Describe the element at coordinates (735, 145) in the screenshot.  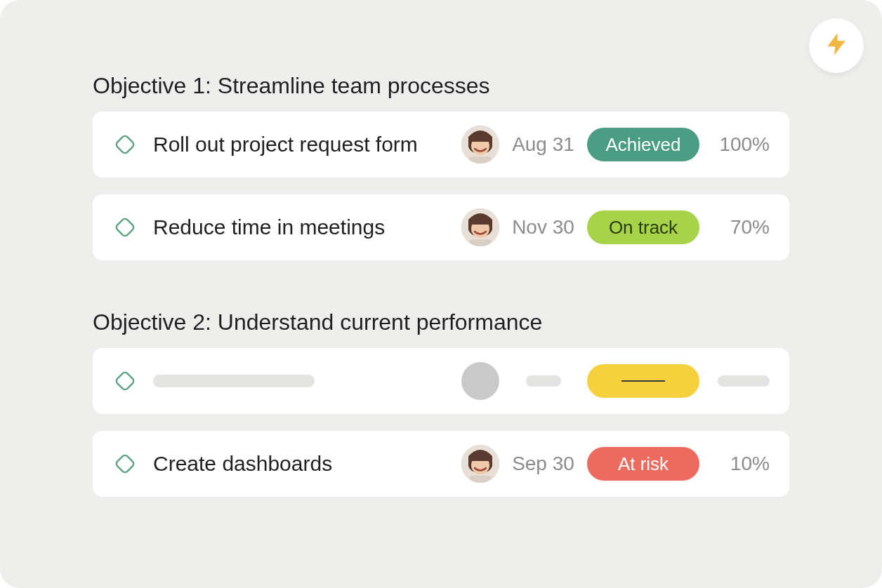
I see `progress-value: 100%` at that location.